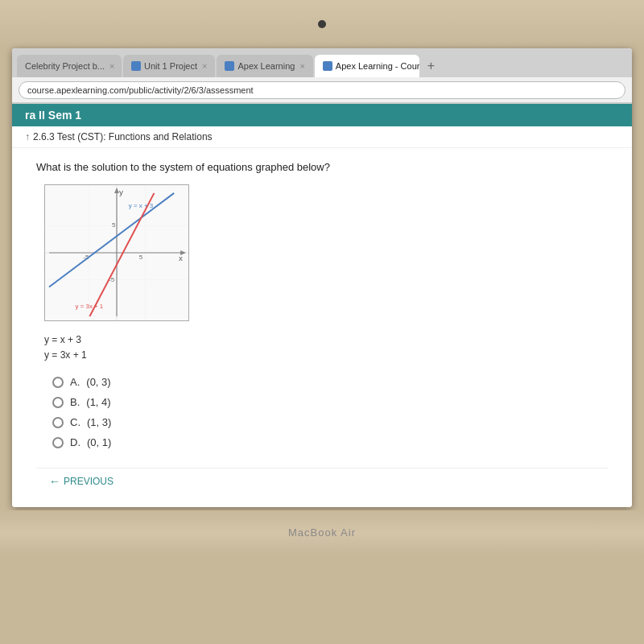  What do you see at coordinates (90, 306) in the screenshot?
I see `svg-text: y = 3x + 1` at bounding box center [90, 306].